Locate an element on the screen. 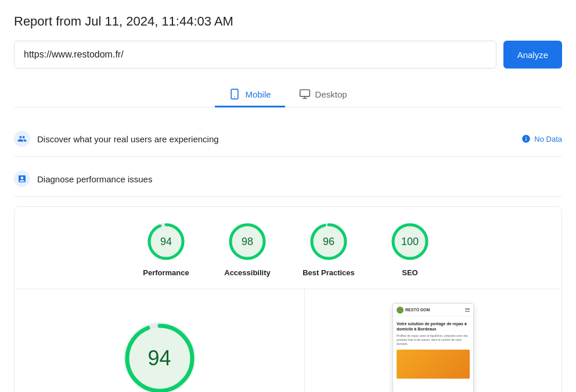 The width and height of the screenshot is (576, 392). real-users-icon is located at coordinates (22, 139).